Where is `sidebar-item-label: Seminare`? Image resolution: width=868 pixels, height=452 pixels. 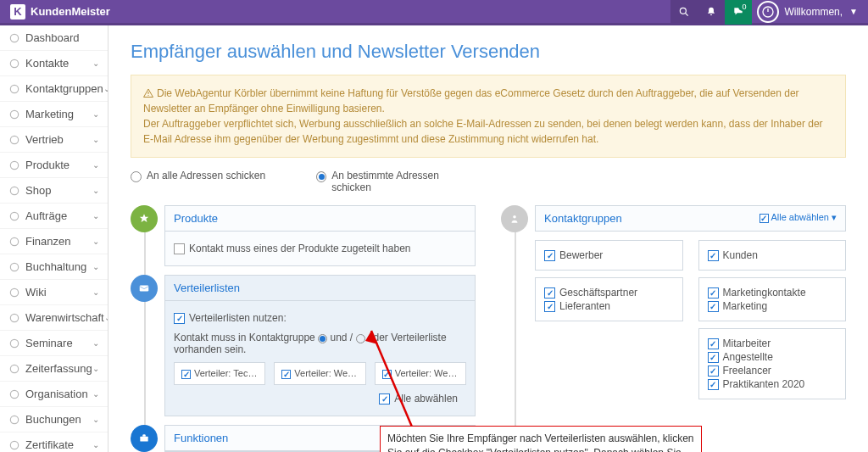 sidebar-item-label: Seminare is located at coordinates (49, 343).